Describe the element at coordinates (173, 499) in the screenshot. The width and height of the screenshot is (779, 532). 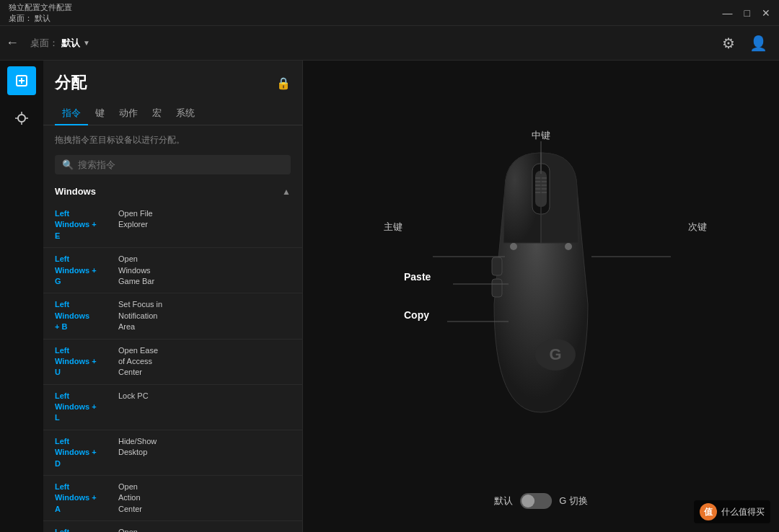
I see `command-item: Left Windows + A Open Action Center` at that location.